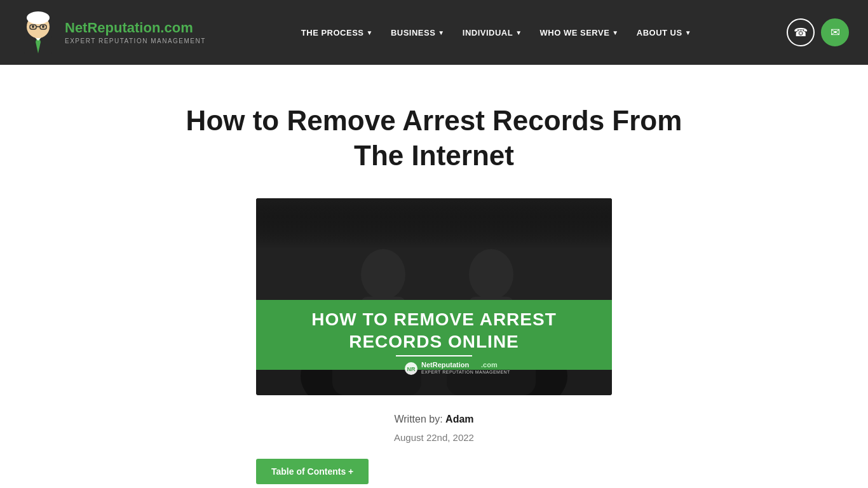  I want to click on logo-name: NetReputation.com, so click(135, 28).